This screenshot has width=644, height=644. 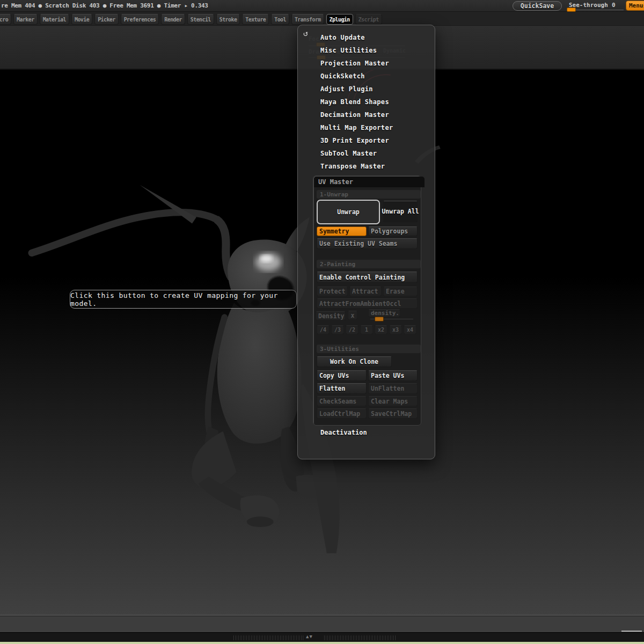 What do you see at coordinates (366, 130) in the screenshot?
I see `zplugin-menu-item: Multi Map Exporter` at bounding box center [366, 130].